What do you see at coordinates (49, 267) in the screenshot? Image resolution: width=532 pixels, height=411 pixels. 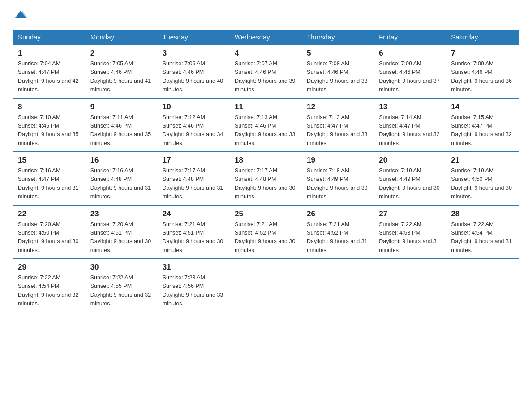 I see `day-number: 29` at bounding box center [49, 267].